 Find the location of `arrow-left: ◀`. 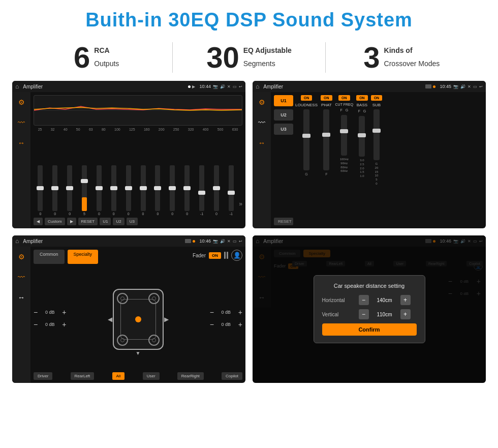

arrow-left: ◀ is located at coordinates (110, 319).